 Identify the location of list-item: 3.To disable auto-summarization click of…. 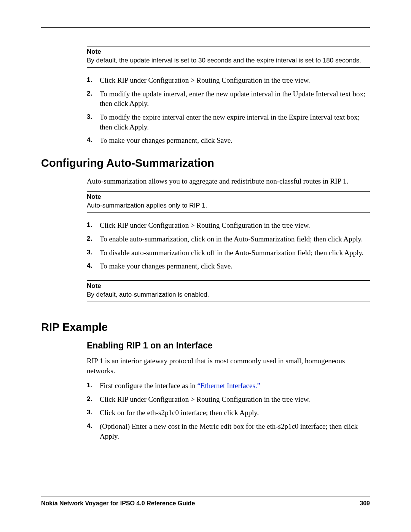
(228, 253).